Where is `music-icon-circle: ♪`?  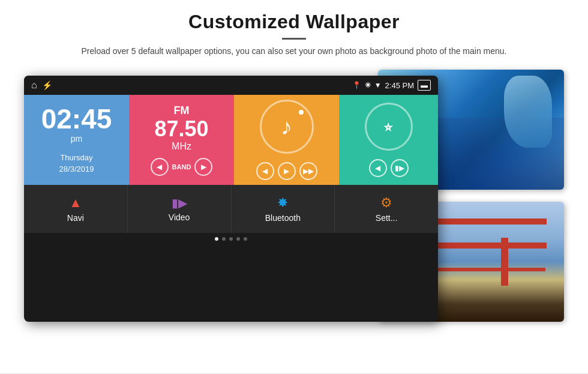
music-icon-circle: ♪ is located at coordinates (287, 127).